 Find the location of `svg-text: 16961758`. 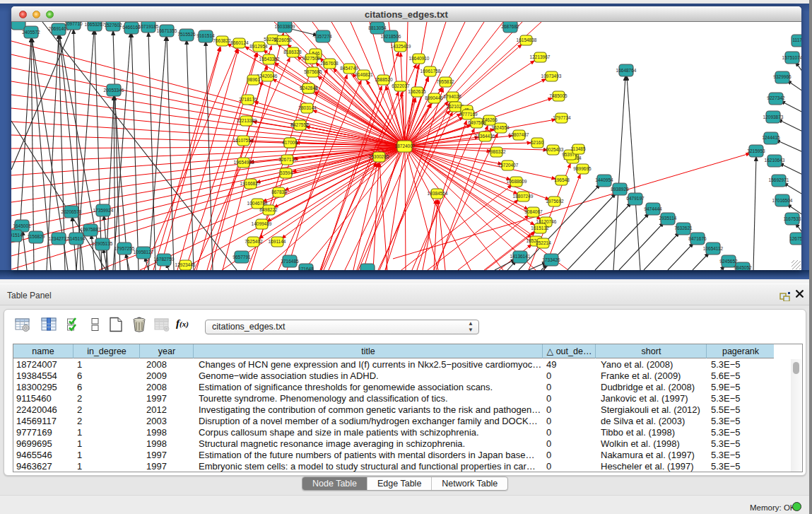

svg-text: 16961758 is located at coordinates (431, 71).